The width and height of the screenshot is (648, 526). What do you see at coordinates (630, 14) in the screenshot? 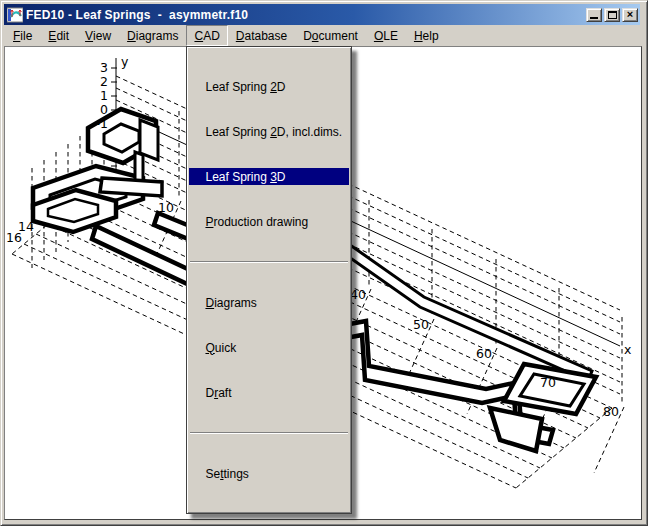
I see `close-icon: ×` at bounding box center [630, 14].